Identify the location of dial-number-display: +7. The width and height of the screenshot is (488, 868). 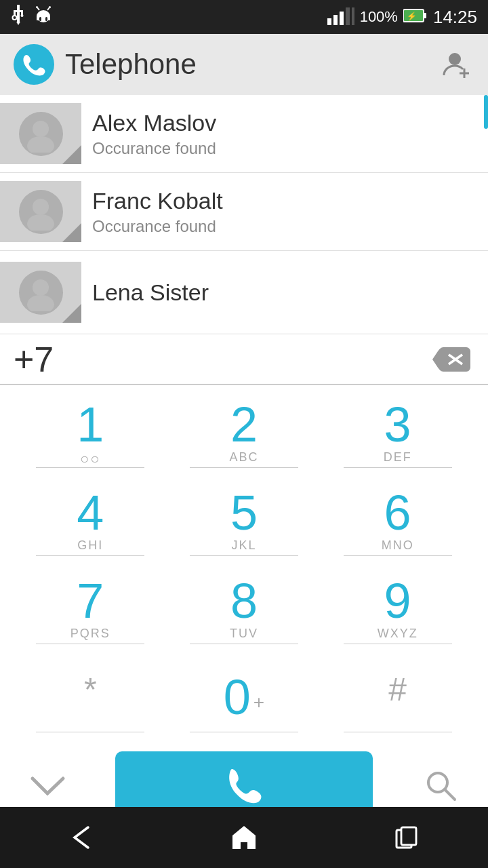
(220, 359).